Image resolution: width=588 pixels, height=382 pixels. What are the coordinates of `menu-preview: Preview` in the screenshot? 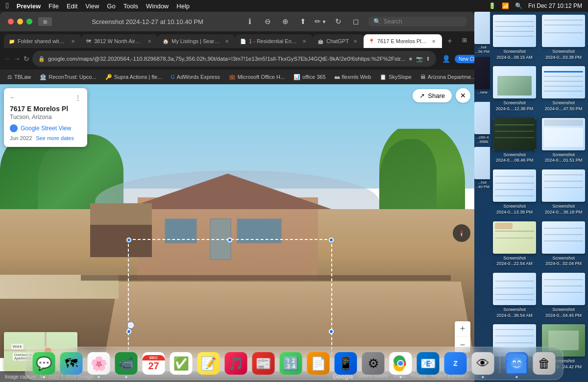 It's located at (28, 6).